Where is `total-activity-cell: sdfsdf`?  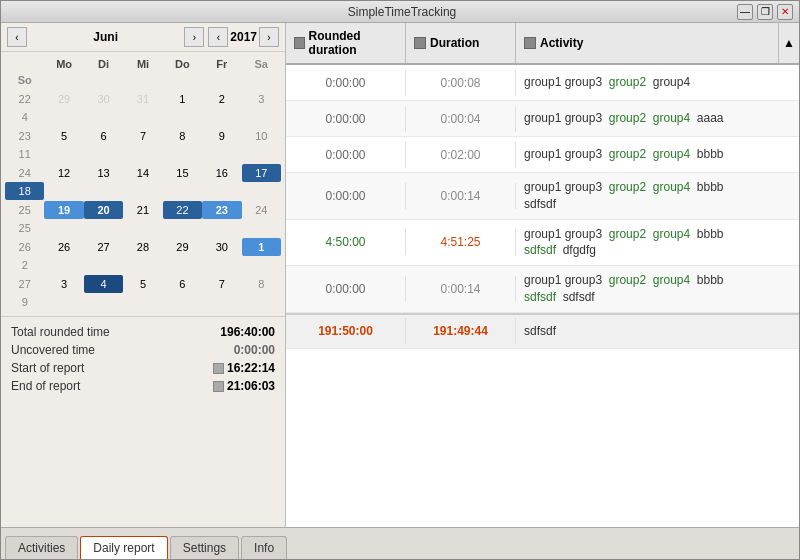
total-activity-cell: sdfsdf is located at coordinates (658, 331).